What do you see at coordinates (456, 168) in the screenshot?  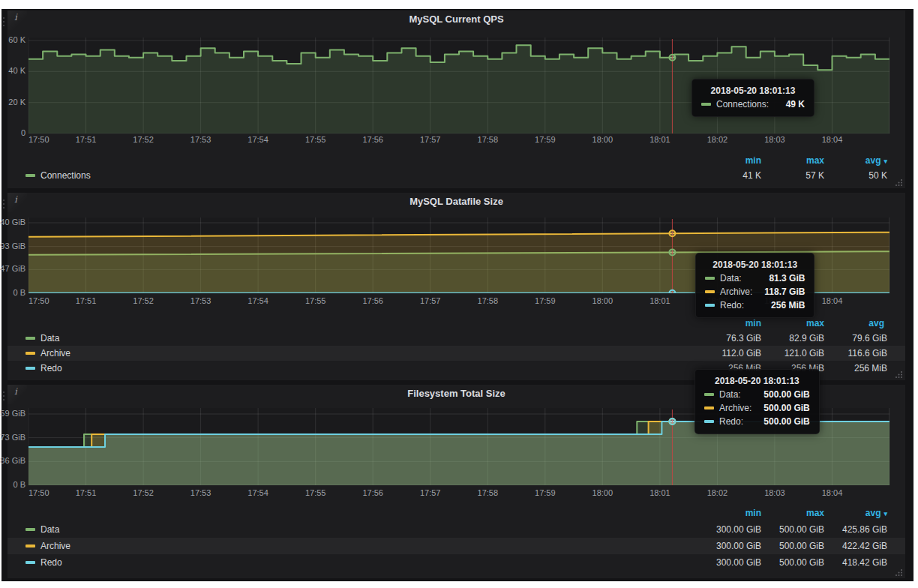 I see `legend: min max avg▾ Connections 41 K 57 K 50 K` at bounding box center [456, 168].